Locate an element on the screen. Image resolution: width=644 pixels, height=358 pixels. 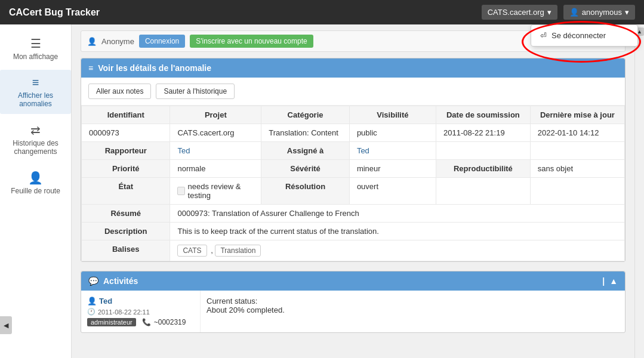
cats-chevron-icon: ▾ is located at coordinates (549, 12).